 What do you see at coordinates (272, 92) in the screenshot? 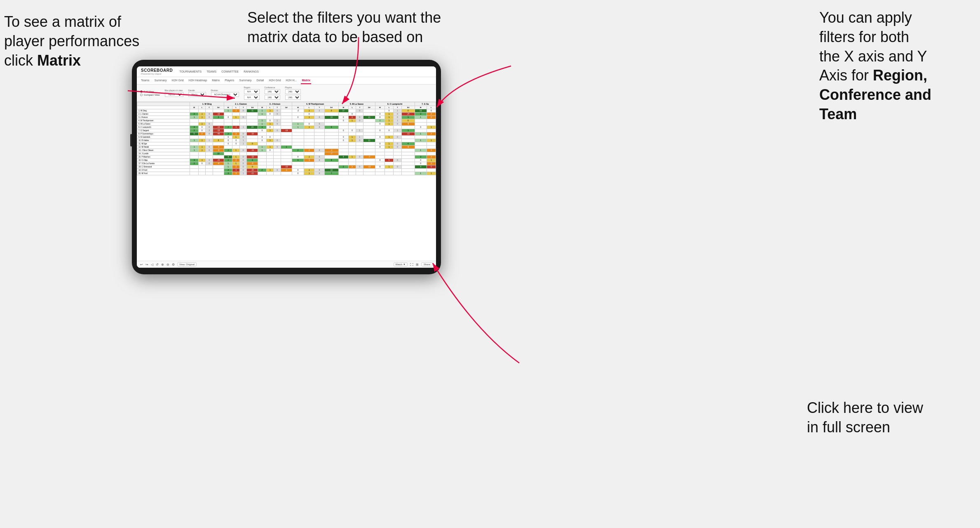
I see `conference-select: (All)` at bounding box center [272, 92].